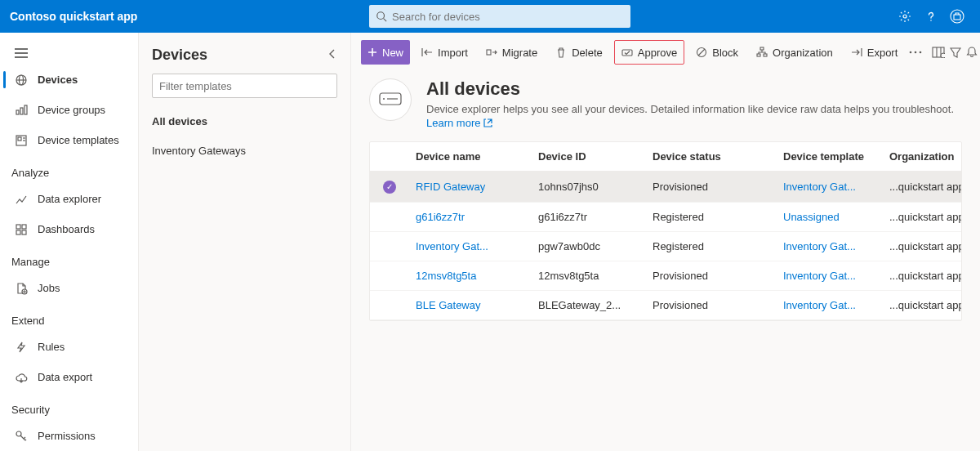  Describe the element at coordinates (390, 157) in the screenshot. I see `col-select` at that location.